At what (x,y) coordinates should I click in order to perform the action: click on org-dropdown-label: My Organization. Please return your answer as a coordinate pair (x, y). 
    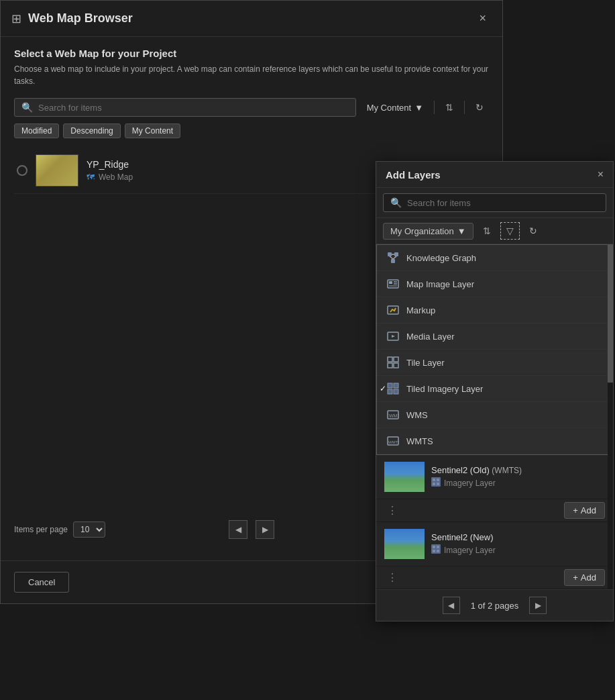
    Looking at the image, I should click on (423, 231).